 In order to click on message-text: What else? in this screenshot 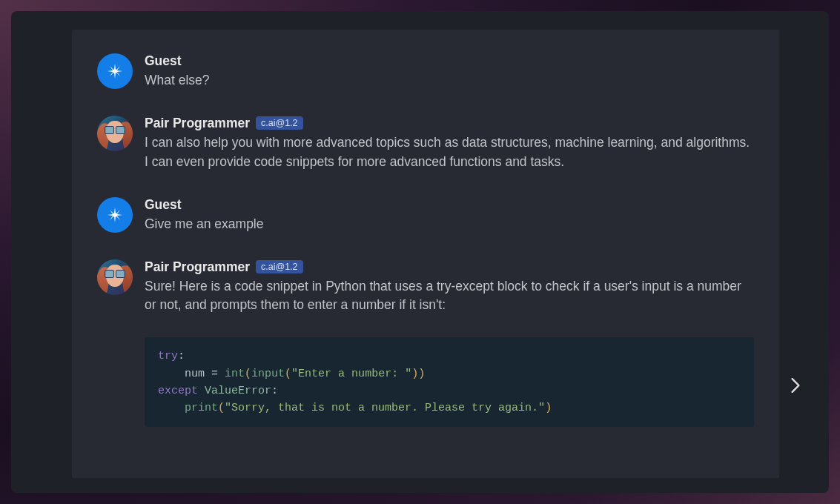, I will do `click(449, 81)`.